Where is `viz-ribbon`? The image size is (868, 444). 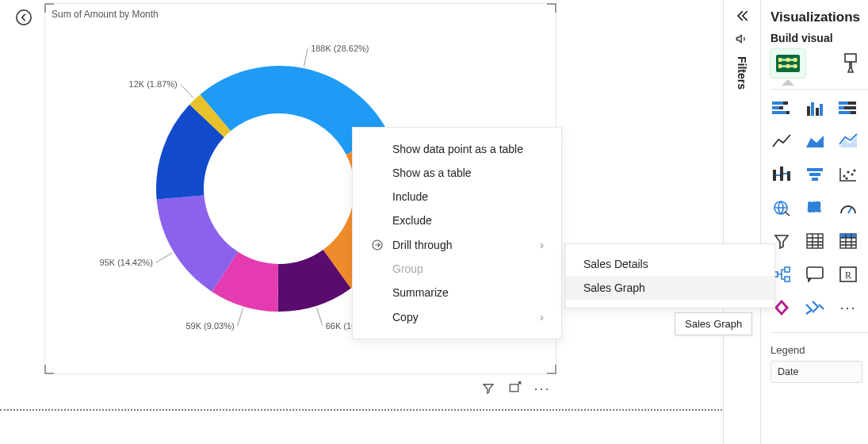 viz-ribbon is located at coordinates (782, 174).